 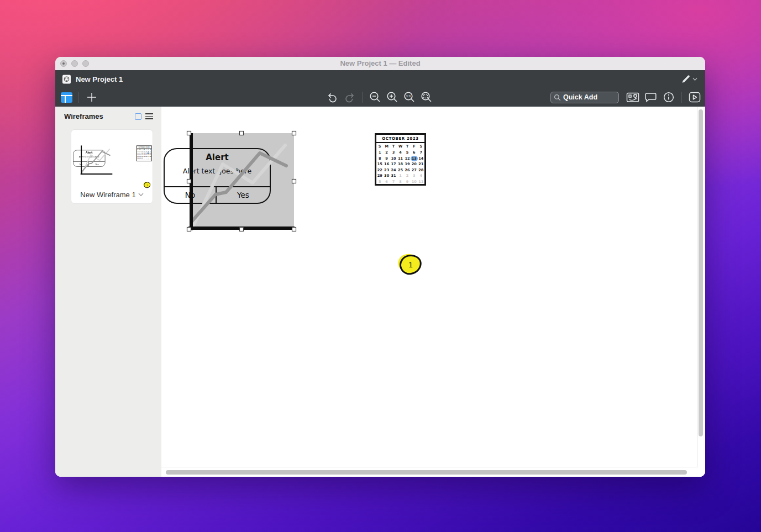 I want to click on wireframes-sidebar: Wireframes Alert Alert text goes here No, so click(x=108, y=292).